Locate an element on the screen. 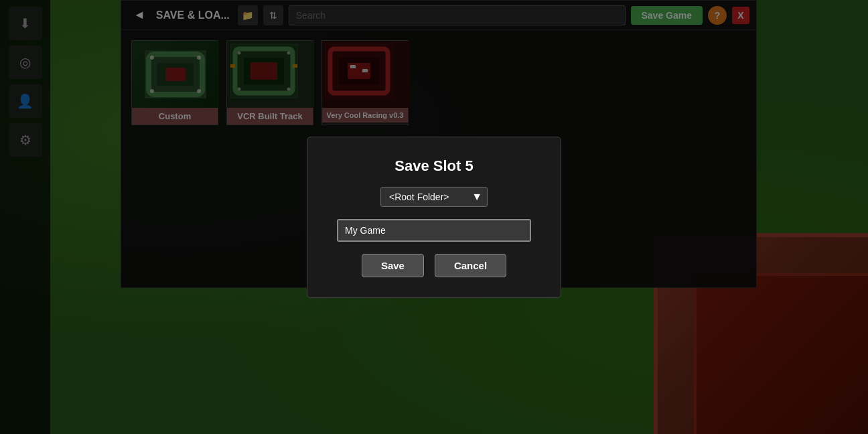 The height and width of the screenshot is (434, 868). save-name-input is located at coordinates (434, 230).